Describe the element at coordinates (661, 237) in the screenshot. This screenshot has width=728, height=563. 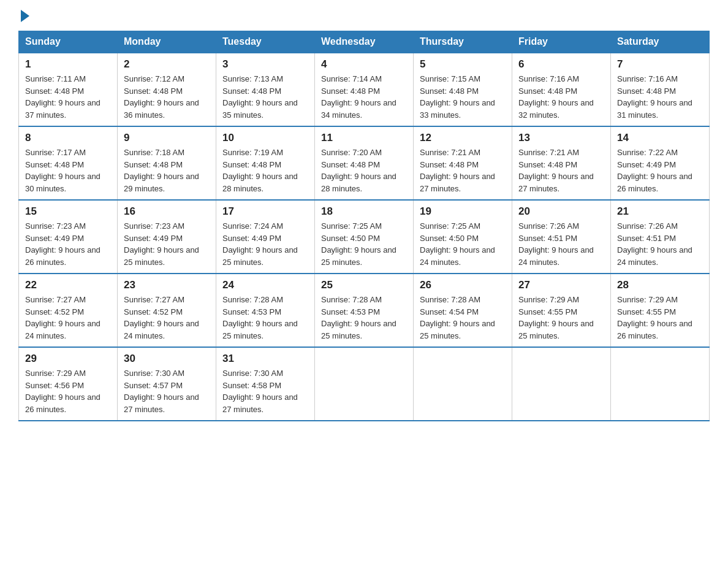
I see `calendar-cell: 21 Sunrise: 7:26 AMSunset: 4:51 PMDaylig…` at that location.